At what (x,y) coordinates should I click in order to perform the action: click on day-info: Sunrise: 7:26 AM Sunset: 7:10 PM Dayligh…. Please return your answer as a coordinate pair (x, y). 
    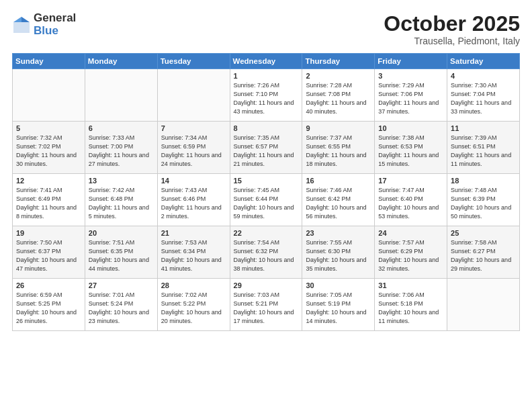
    Looking at the image, I should click on (266, 99).